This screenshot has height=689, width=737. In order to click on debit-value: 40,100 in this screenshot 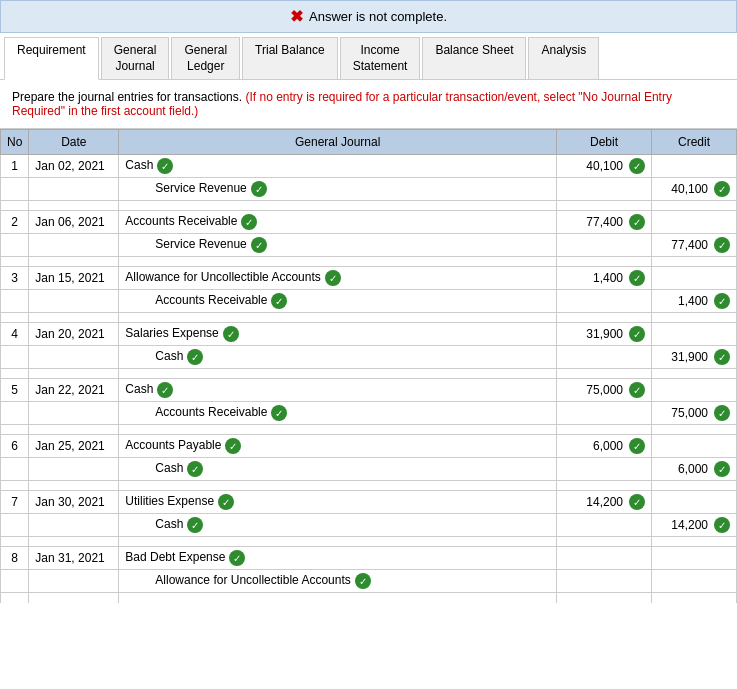, I will do `click(604, 166)`.